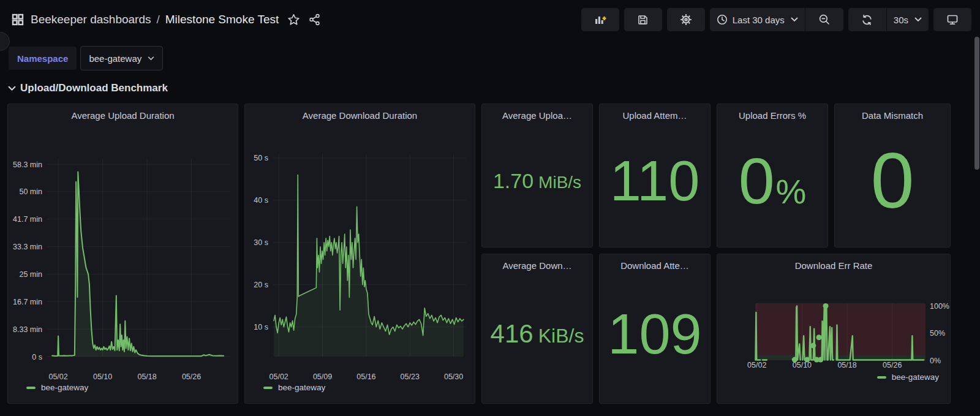 Image resolution: width=980 pixels, height=416 pixels. I want to click on svg-text: 50 s, so click(261, 158).